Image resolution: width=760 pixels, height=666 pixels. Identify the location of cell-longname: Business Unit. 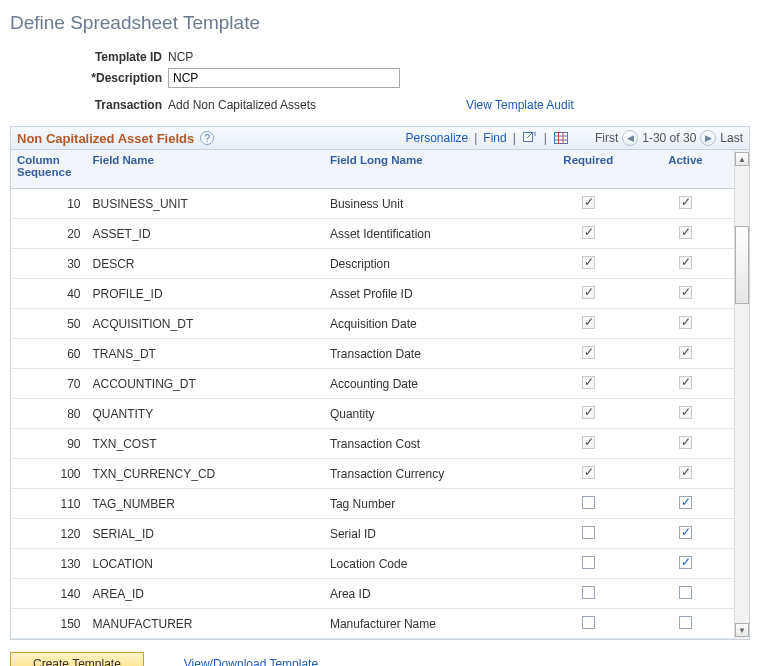
(432, 204).